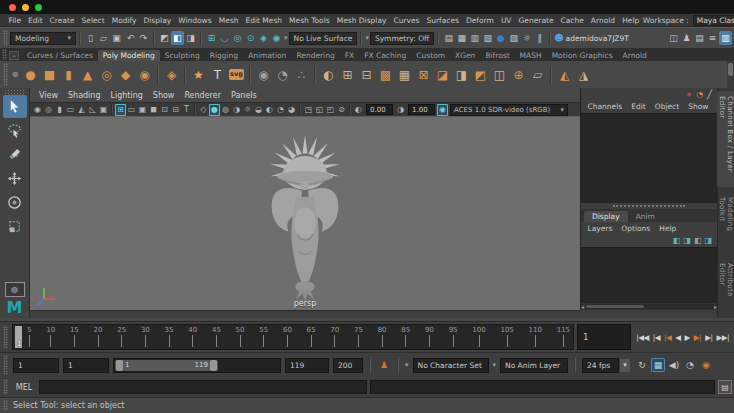  What do you see at coordinates (324, 38) in the screenshot?
I see `live-surface-field: No Live Surface` at bounding box center [324, 38].